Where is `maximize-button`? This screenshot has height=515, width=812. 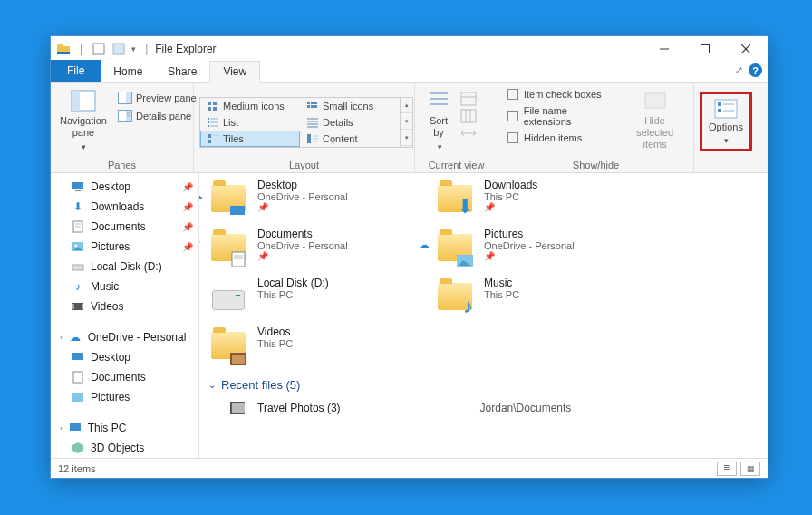
maximize-button is located at coordinates (705, 49).